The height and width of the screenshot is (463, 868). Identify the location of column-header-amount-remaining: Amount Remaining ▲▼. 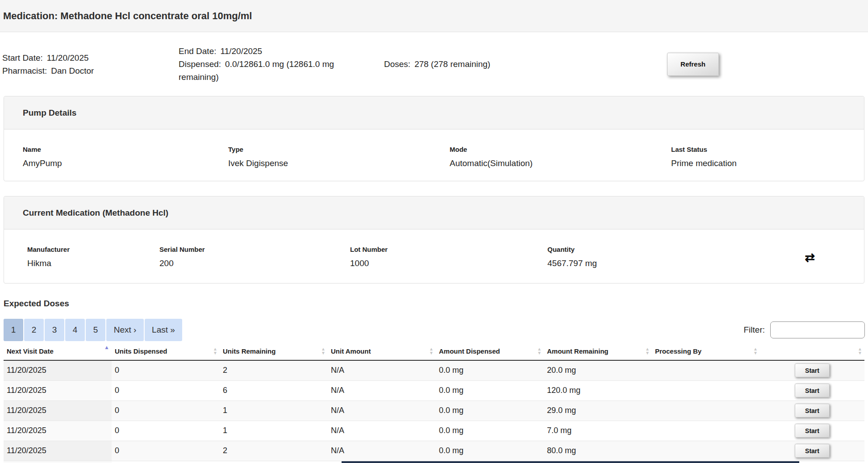
(598, 351).